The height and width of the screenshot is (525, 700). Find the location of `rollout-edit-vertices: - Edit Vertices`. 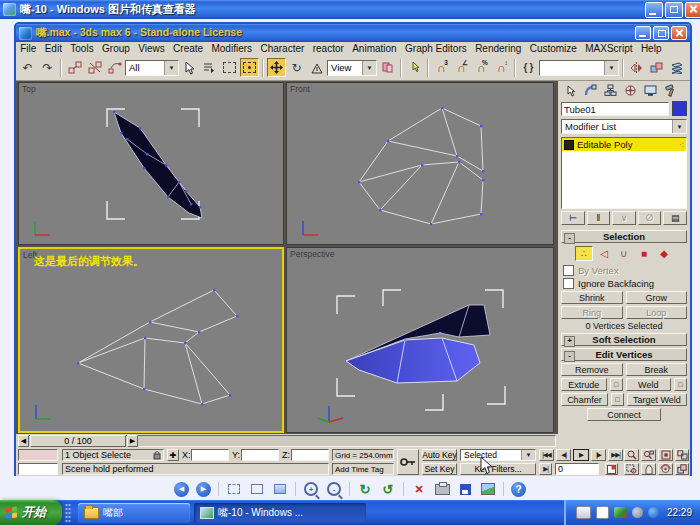

rollout-edit-vertices: - Edit Vertices is located at coordinates (624, 354).